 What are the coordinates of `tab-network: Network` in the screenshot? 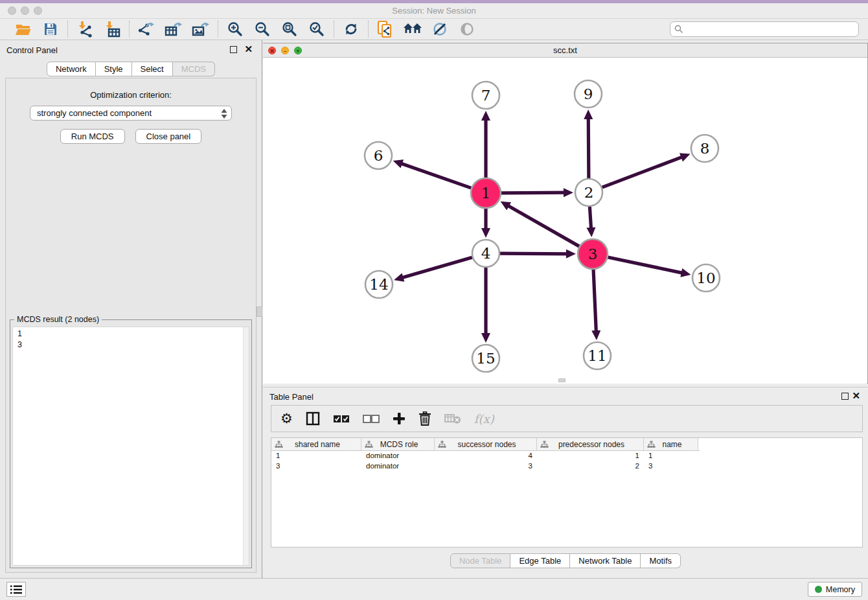 It's located at (71, 69).